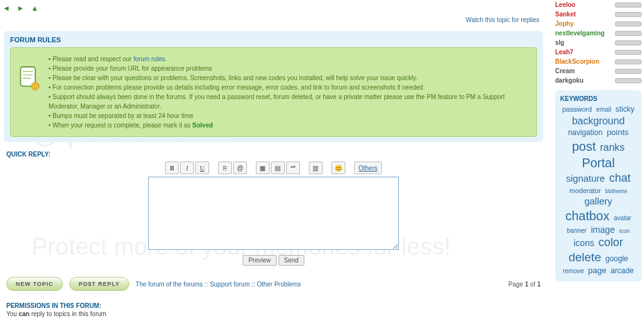 The height and width of the screenshot is (330, 644). I want to click on link-button: ⎘, so click(225, 168).